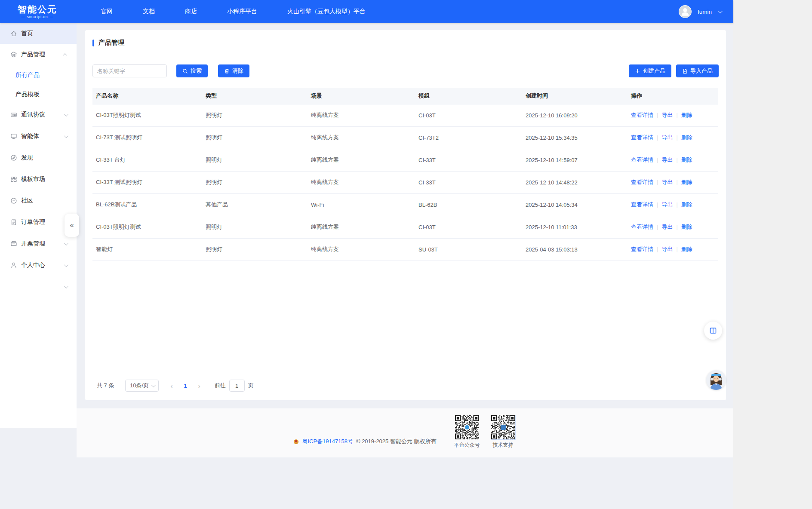  Describe the element at coordinates (37, 17) in the screenshot. I see `brand-subtitle: — smartpi.cn —` at that location.